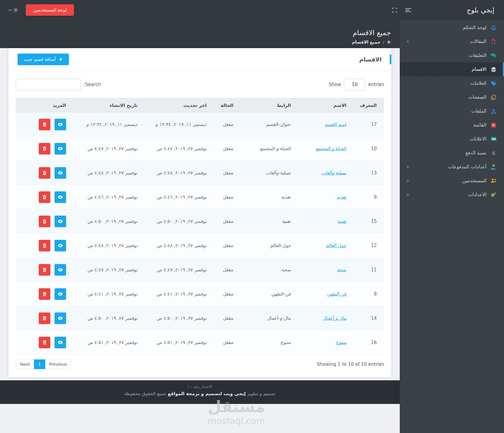 The height and width of the screenshot is (433, 504). Describe the element at coordinates (355, 84) in the screenshot. I see `page-length-select: 10` at that location.